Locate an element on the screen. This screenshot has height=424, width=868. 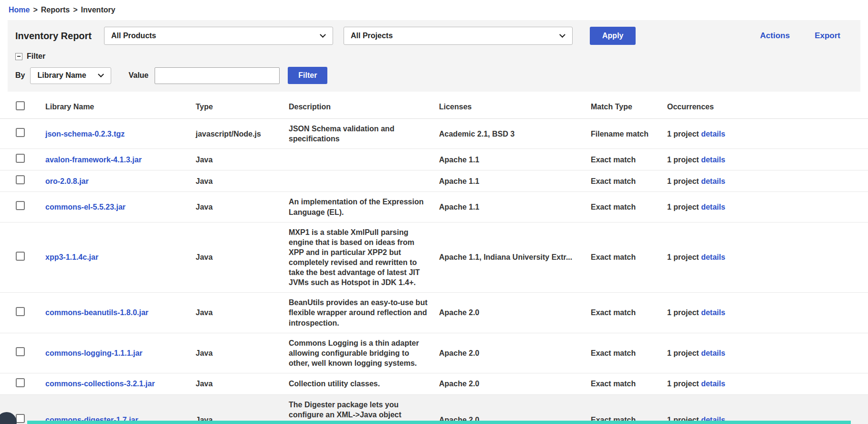
collapse-filter-icon is located at coordinates (19, 56).